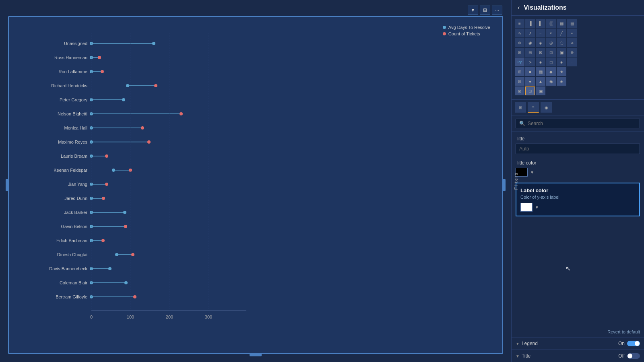 The image size is (644, 362). I want to click on viz-icon-sp5: ★, so click(561, 72).